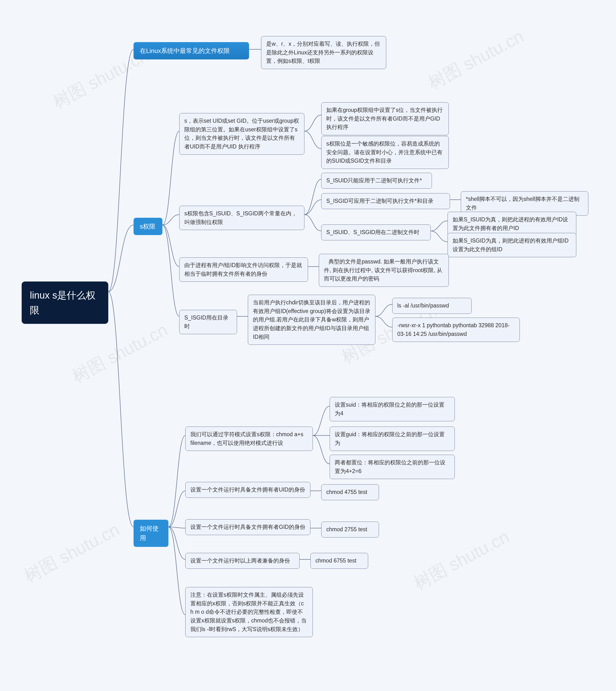 Image resolution: width=616 pixels, height=691 pixels. Describe the element at coordinates (242, 134) in the screenshot. I see `s-setuid-desc: s，表示set UID或set GID。位于user或group权限组的第三位置…` at that location.